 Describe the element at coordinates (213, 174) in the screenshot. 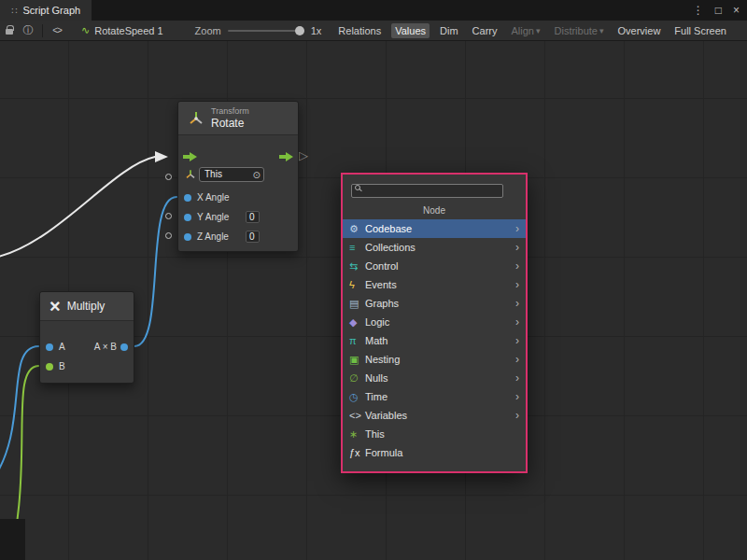

I see `this-field-value: This` at that location.